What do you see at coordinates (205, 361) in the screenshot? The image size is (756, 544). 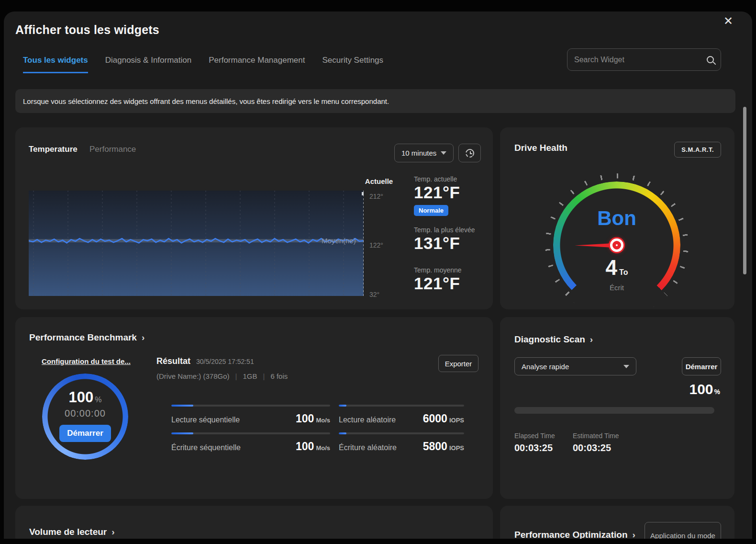 I see `benchmark-result-header: Résultat30/5/2025 17:52:51` at bounding box center [205, 361].